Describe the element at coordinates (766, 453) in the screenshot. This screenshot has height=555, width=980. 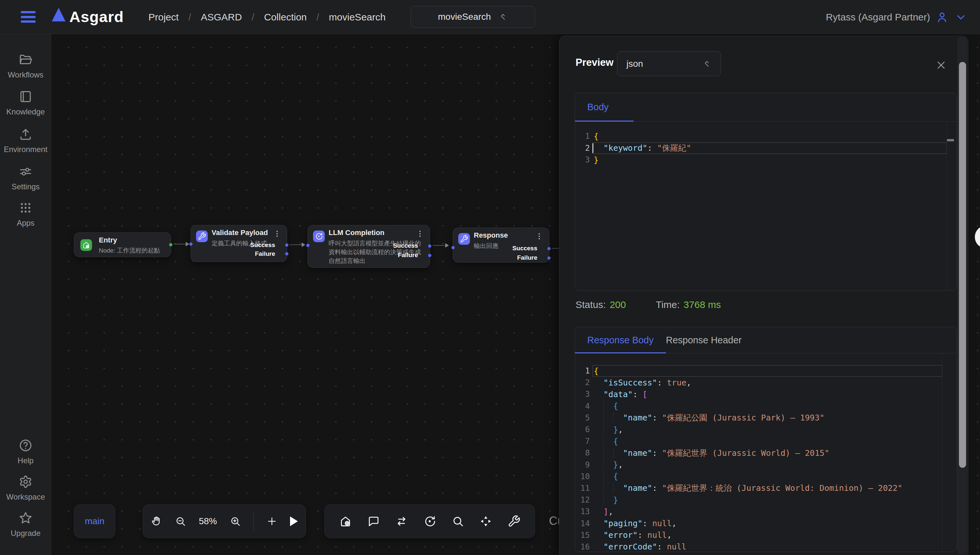
I see `code-line: 8 "name": "侏羅紀世界 (Jurassic World) – 2015…` at that location.